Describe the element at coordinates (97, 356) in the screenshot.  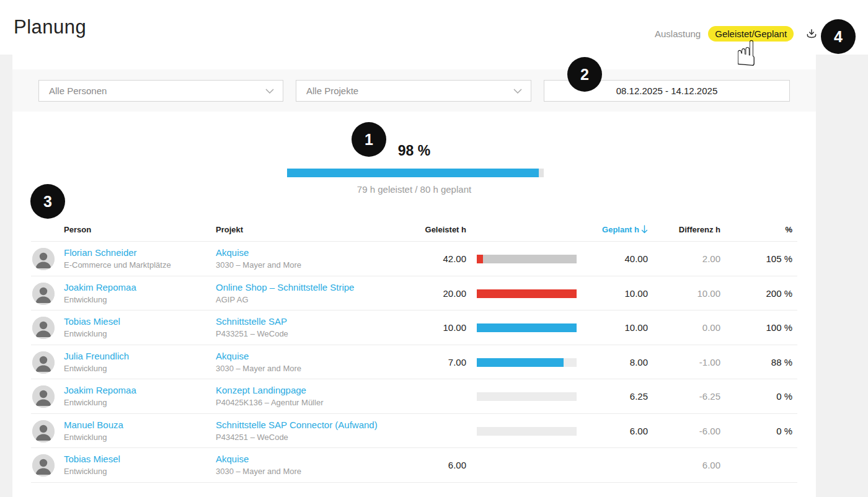
I see `person-link: Julia Freundlich` at that location.